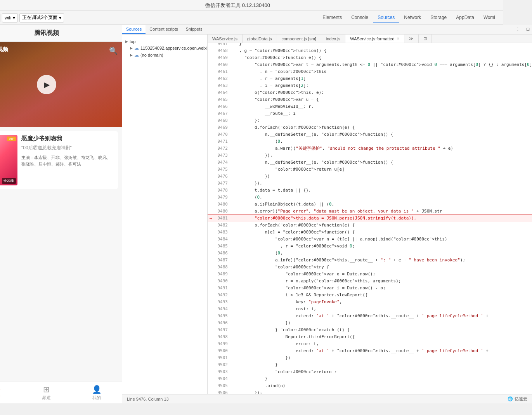 This screenshot has width=532, height=415. I want to click on code-line: 9472 a.warn)("关键字保护", "should not change…, so click(370, 149).